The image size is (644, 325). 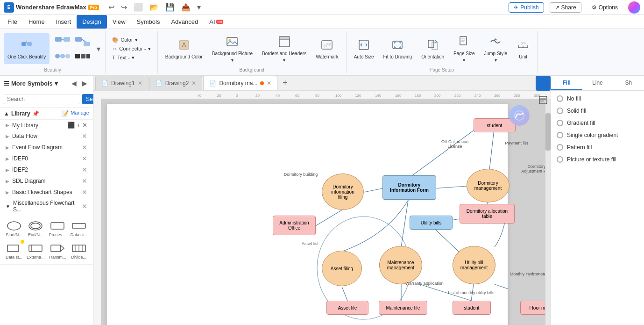 What do you see at coordinates (342, 268) in the screenshot?
I see `node-asset-filing: Asset filing` at bounding box center [342, 268].